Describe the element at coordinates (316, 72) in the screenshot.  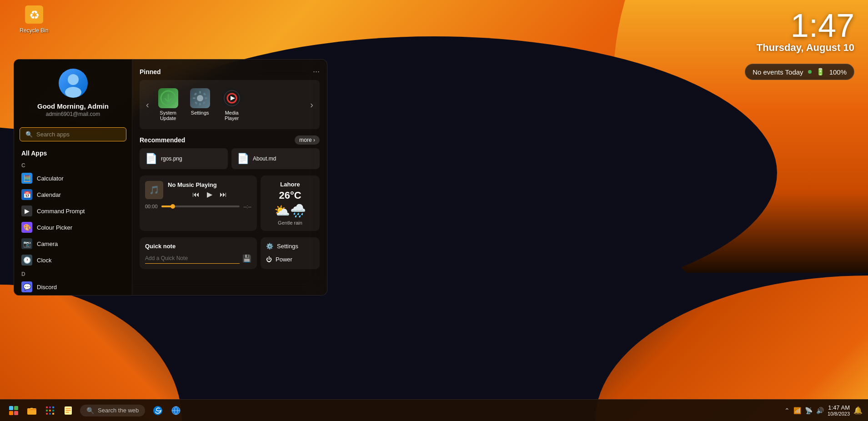
I see `pinned-dots-button: ···` at that location.